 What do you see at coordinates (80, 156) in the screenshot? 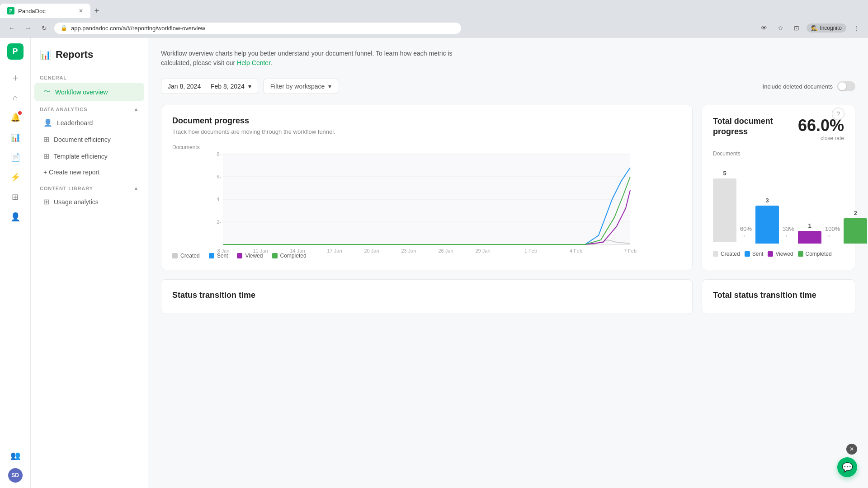
I see `template-efficiency-label: Template efficiency` at bounding box center [80, 156].